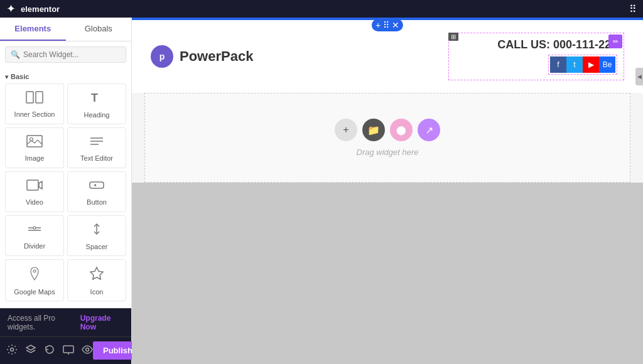 This screenshot has height=364, width=643. I want to click on widget-label-button: Button, so click(97, 202).